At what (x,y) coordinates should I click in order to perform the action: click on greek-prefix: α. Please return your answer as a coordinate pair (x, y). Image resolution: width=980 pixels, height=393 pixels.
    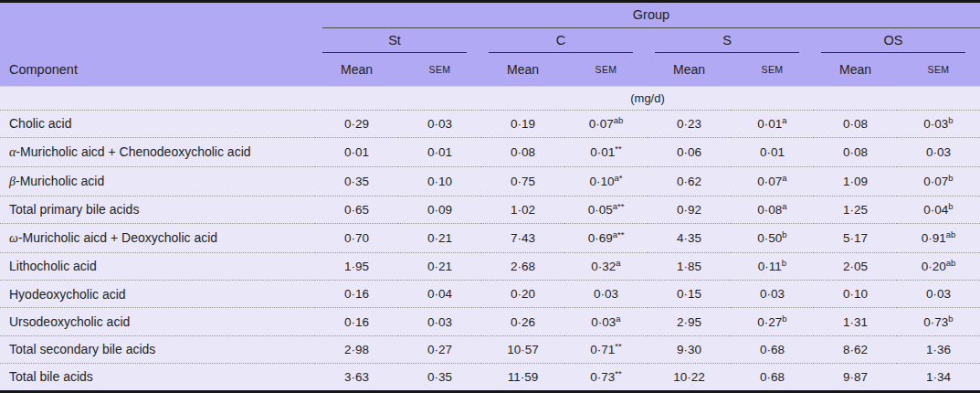
    Looking at the image, I should click on (13, 152).